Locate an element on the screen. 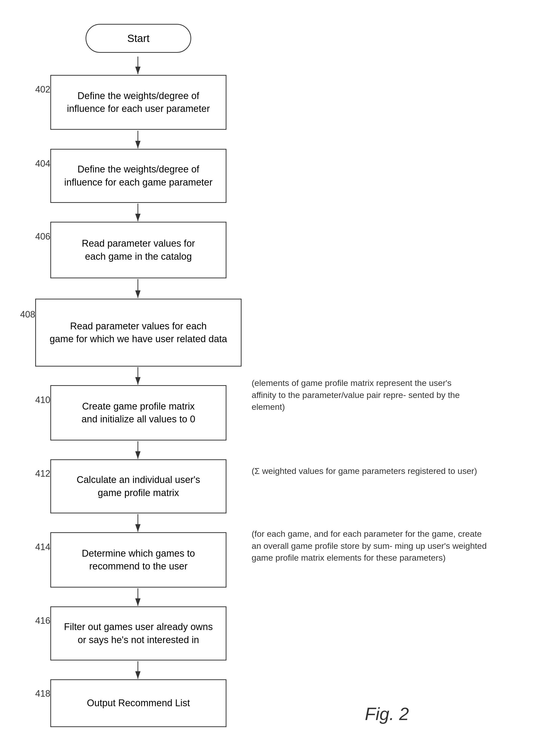 This screenshot has height=756, width=547. flow-box-408: Read parameter values for eachgame for w… is located at coordinates (138, 333).